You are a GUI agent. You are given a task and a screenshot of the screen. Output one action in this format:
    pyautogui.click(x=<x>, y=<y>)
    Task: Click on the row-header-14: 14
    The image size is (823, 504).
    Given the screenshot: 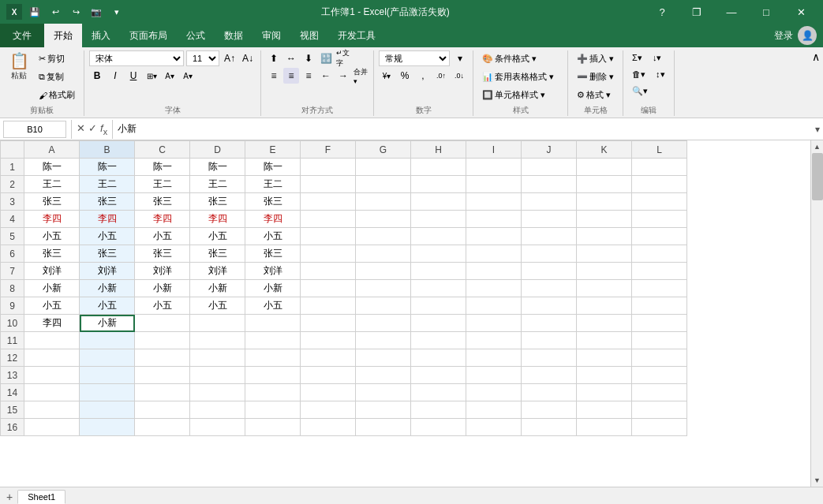 What is the action you would take?
    pyautogui.click(x=13, y=393)
    